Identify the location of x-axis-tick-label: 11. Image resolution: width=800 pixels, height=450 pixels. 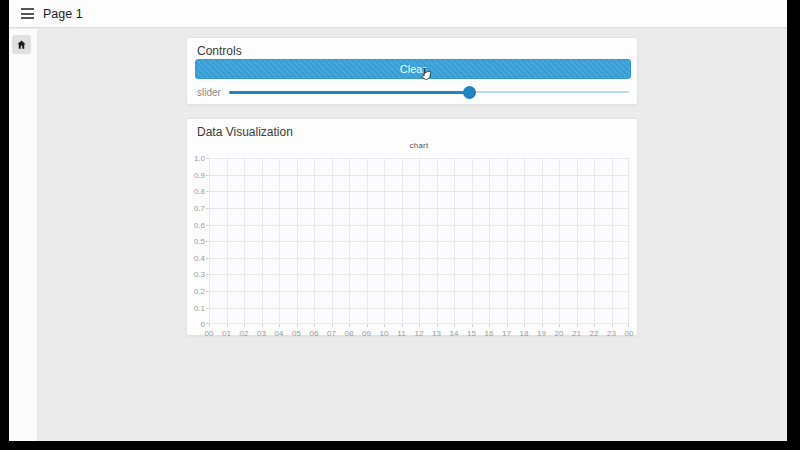
(402, 334).